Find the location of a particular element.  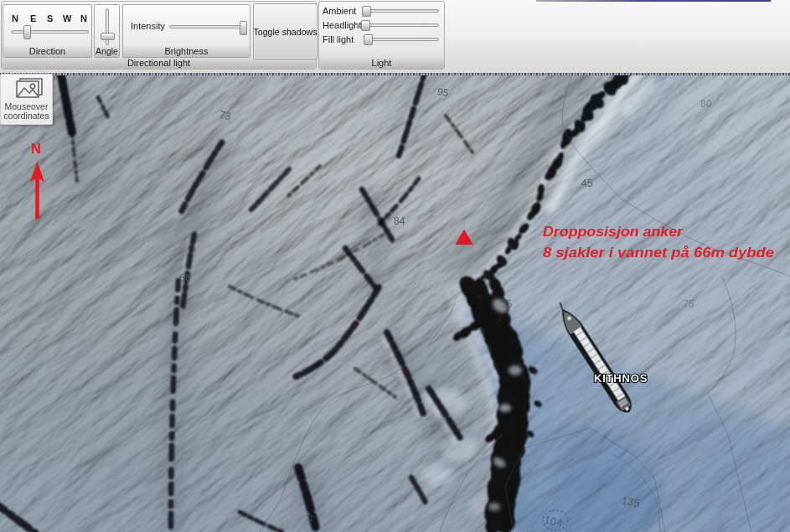

svg-text: 66 is located at coordinates (185, 278).